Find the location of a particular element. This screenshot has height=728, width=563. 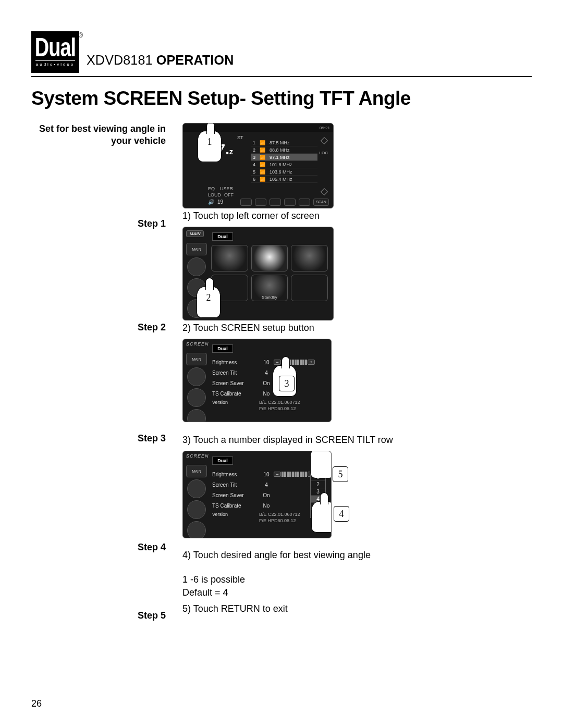

pointer-hand-icon: 2 is located at coordinates (209, 302).